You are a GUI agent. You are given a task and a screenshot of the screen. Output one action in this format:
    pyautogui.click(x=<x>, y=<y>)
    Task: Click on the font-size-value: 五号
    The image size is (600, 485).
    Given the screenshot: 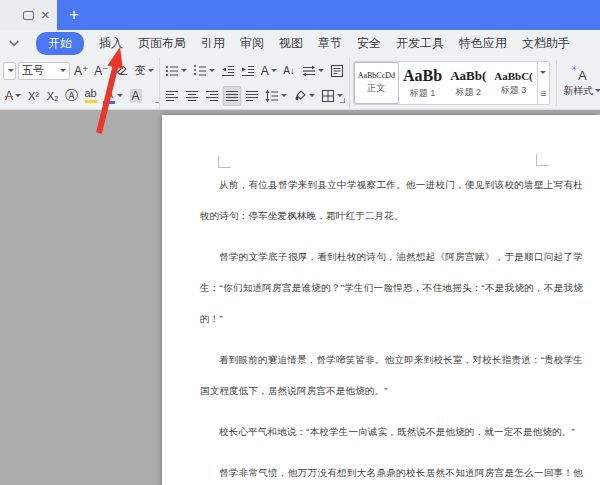 What is the action you would take?
    pyautogui.click(x=33, y=70)
    